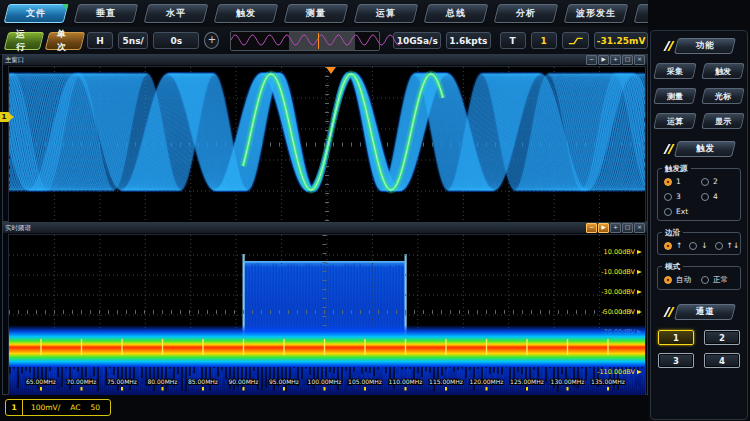 This screenshot has height=421, width=750. Describe the element at coordinates (176, 40) in the screenshot. I see `horizontal-offset-value: 0s` at that location.